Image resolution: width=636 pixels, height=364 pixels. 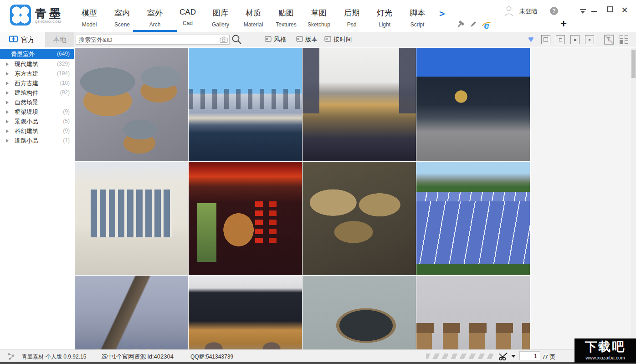 What do you see at coordinates (513, 356) in the screenshot?
I see `chevron-down-icon` at bounding box center [513, 356].